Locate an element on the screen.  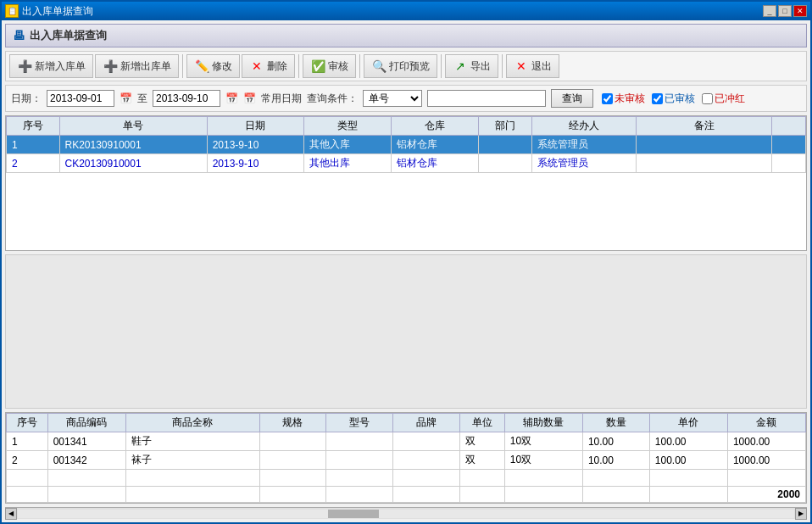
section-title: 出入库单据查询 is located at coordinates (68, 36).